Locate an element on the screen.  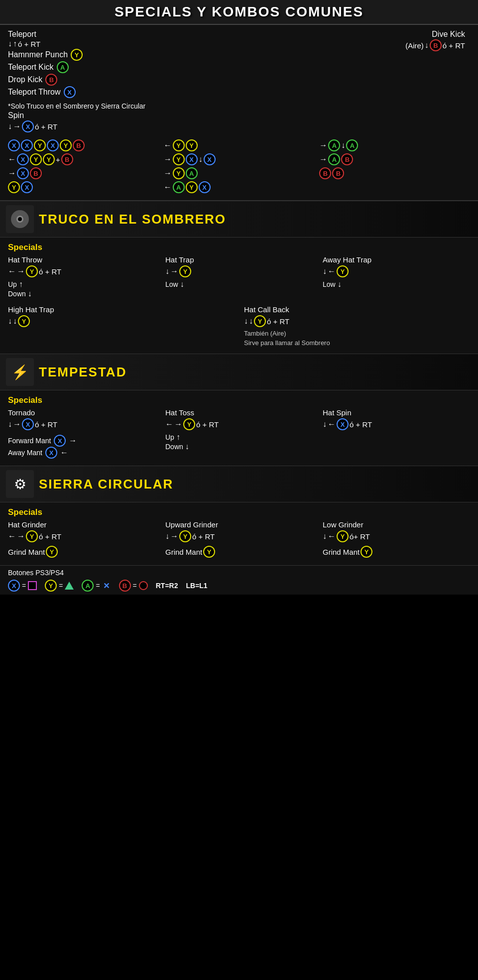
hat-throw-directions: Up ↑ Down ↓ is located at coordinates (82, 289).